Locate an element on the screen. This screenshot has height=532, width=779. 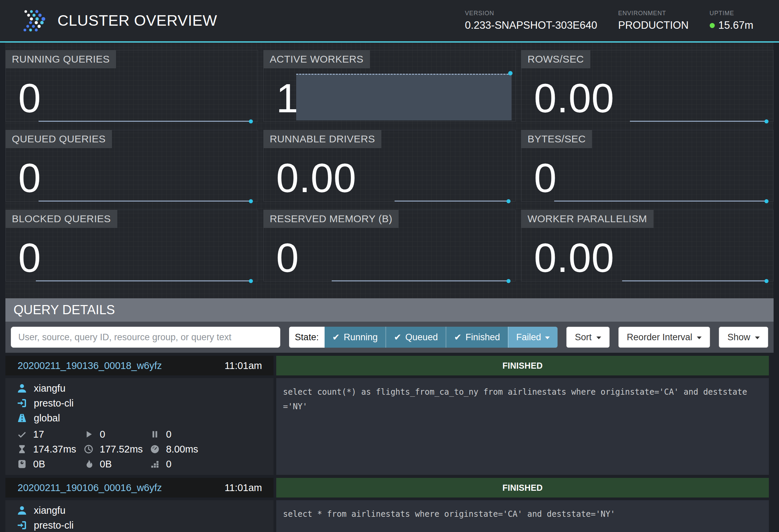
tasks-chart-icon is located at coordinates (155, 464).